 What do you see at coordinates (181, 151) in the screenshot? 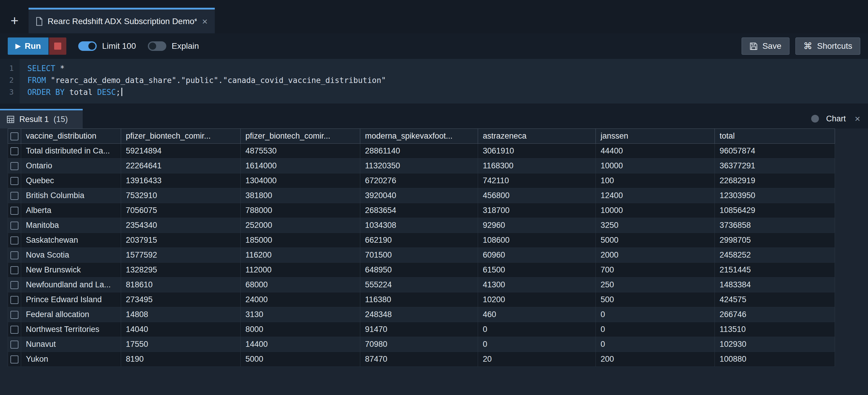
I see `table-cell: 59214894` at bounding box center [181, 151].